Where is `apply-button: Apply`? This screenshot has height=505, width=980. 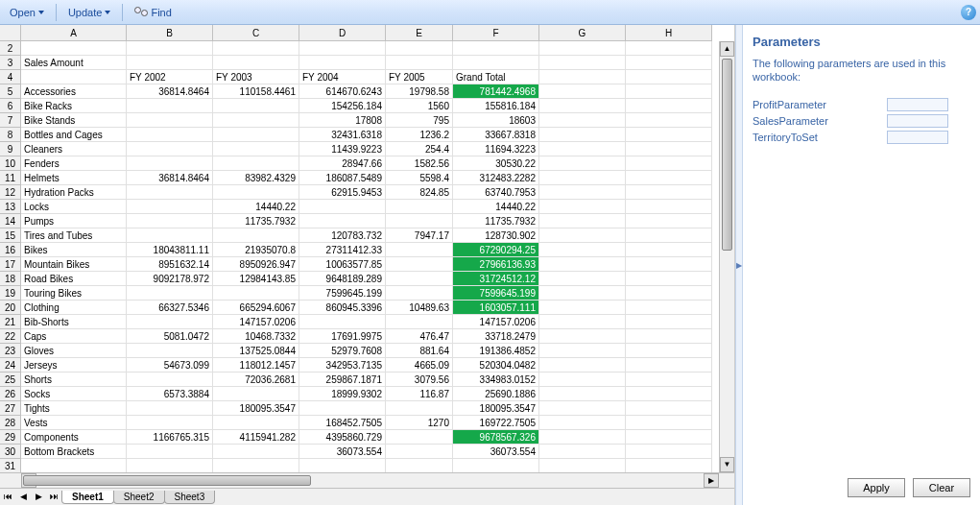 apply-button: Apply is located at coordinates (876, 488).